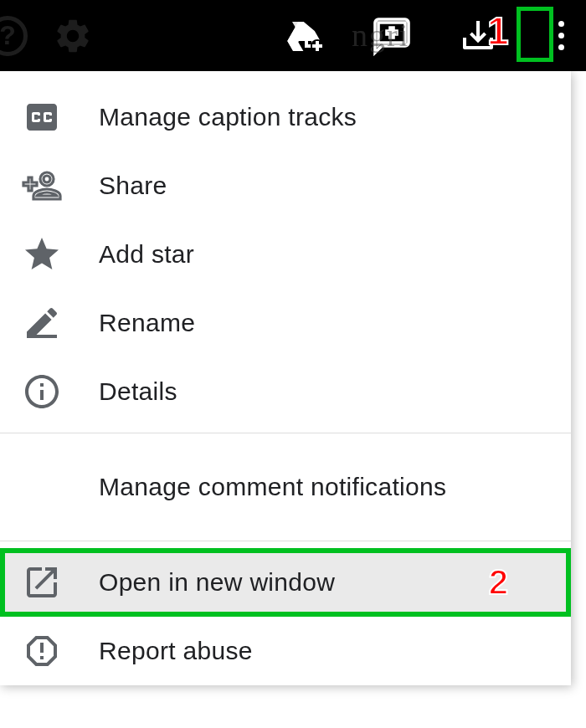 This screenshot has width=586, height=728. What do you see at coordinates (285, 651) in the screenshot?
I see `menu-item-report-abuse: Report abuse` at bounding box center [285, 651].